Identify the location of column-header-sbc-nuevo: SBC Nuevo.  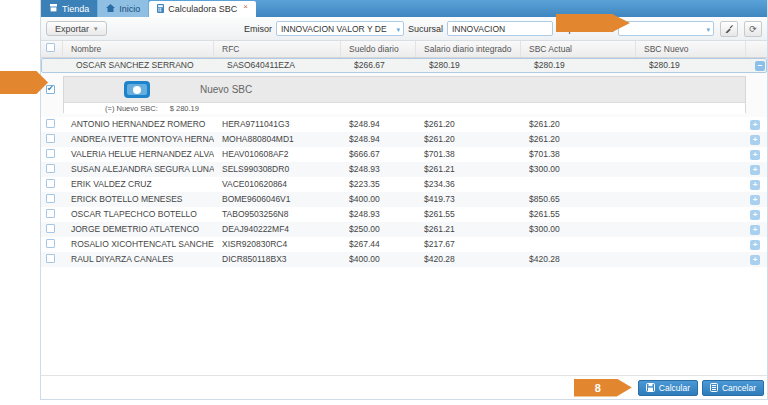
(691, 49).